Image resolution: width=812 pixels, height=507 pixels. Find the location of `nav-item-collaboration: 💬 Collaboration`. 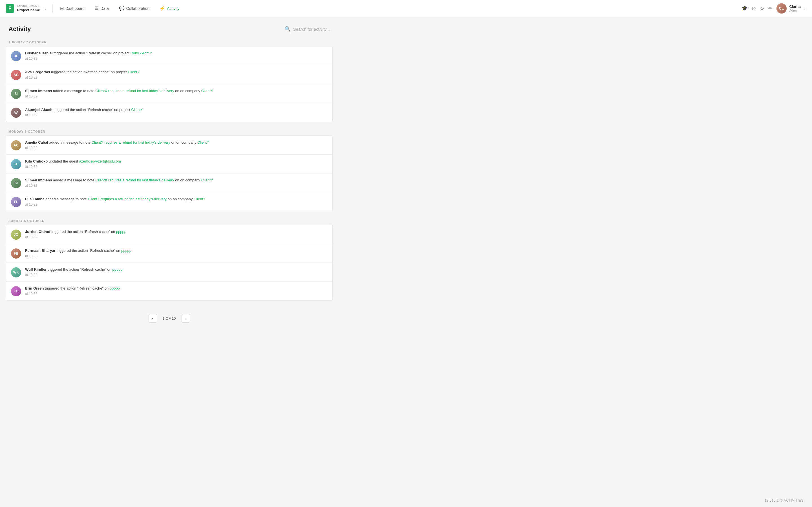

nav-item-collaboration: 💬 Collaboration is located at coordinates (134, 8).